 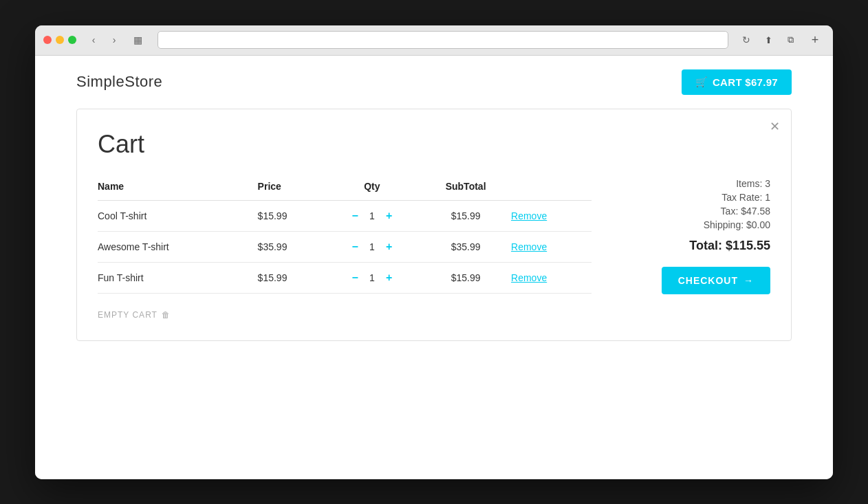 What do you see at coordinates (372, 247) in the screenshot?
I see `qty-value-1: 1` at bounding box center [372, 247].